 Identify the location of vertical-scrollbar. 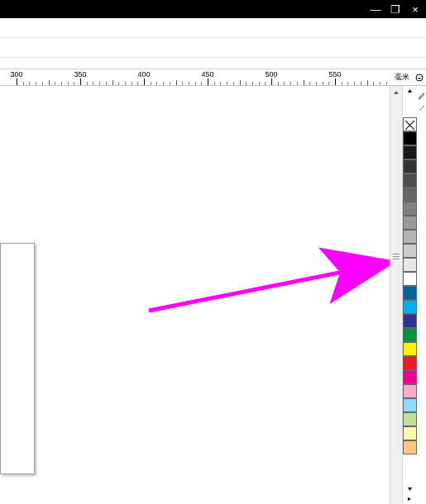
(396, 295).